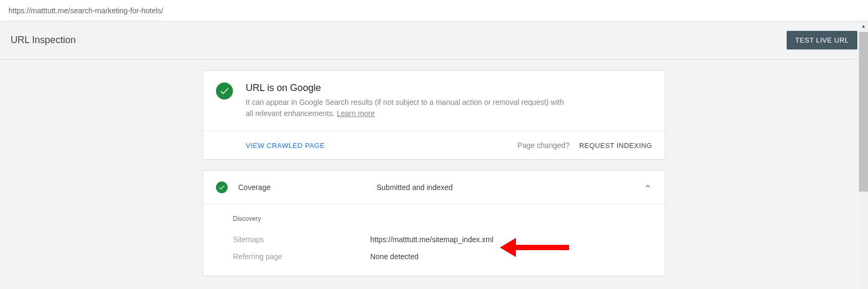  I want to click on coverage-status: Submitted and indexed, so click(505, 187).